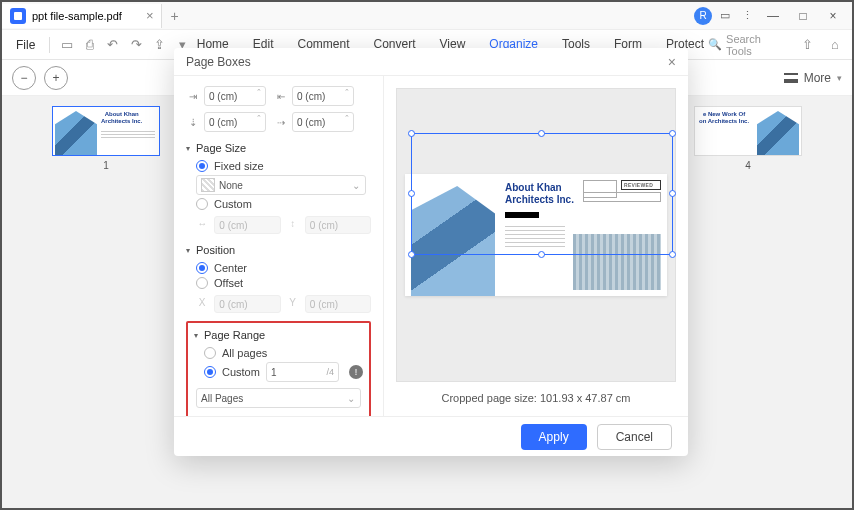 This screenshot has width=854, height=510. I want to click on close-window-button: ×, so click(833, 16).